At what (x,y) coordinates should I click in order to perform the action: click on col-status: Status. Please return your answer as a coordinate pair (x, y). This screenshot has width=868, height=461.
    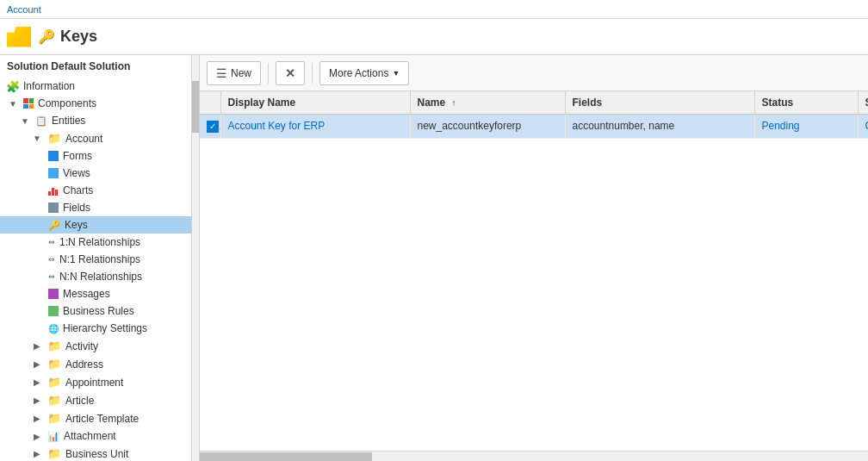
    Looking at the image, I should click on (806, 103).